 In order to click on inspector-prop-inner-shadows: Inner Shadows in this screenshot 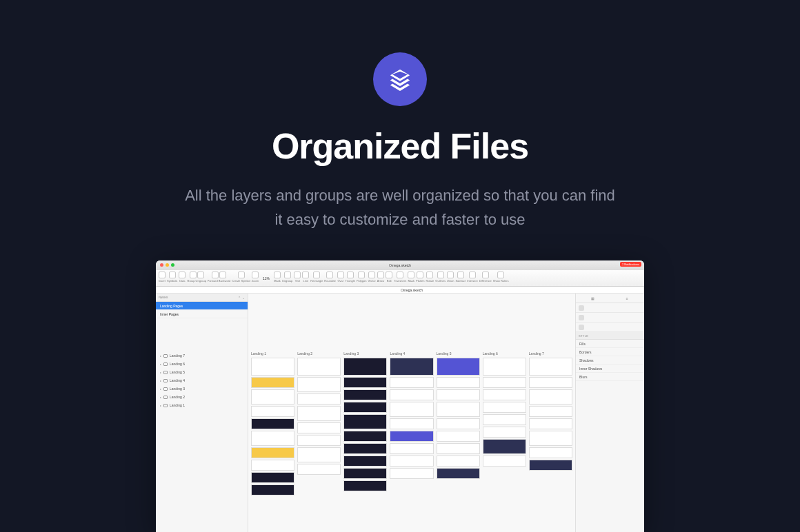, I will do `click(610, 369)`.